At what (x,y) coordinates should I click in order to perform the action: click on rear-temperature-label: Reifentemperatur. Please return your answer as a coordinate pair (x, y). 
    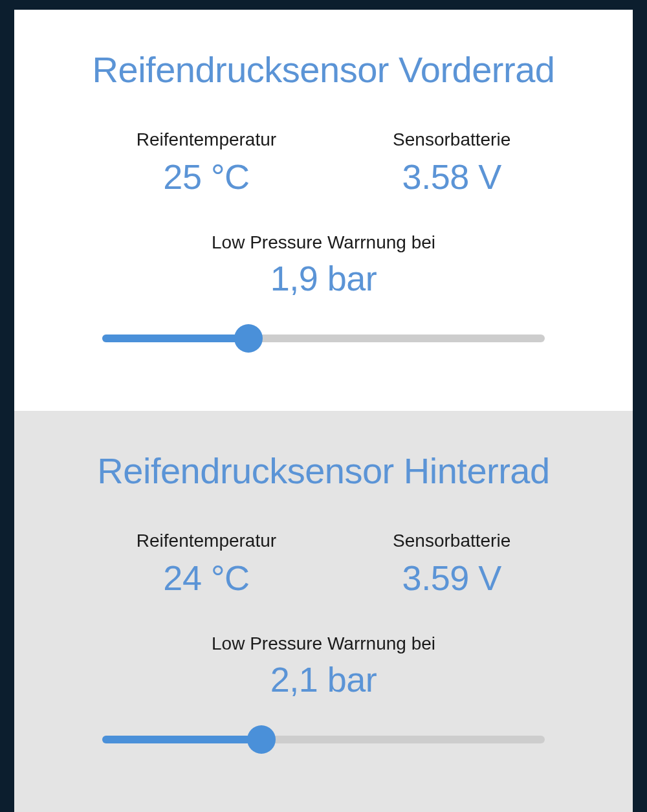
    Looking at the image, I should click on (206, 541).